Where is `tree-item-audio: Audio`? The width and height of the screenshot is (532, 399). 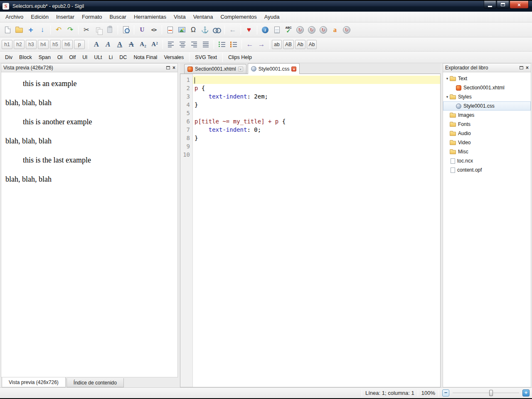
tree-item-audio: Audio is located at coordinates (487, 133).